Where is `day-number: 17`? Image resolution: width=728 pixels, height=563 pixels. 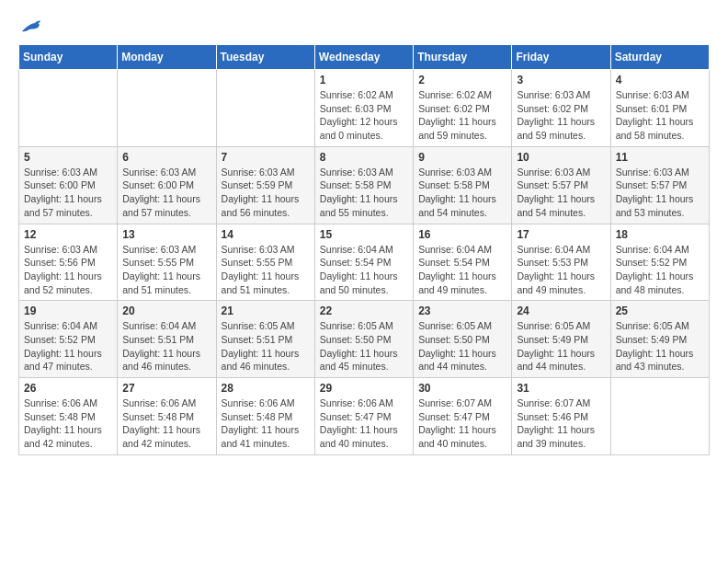 day-number: 17 is located at coordinates (561, 235).